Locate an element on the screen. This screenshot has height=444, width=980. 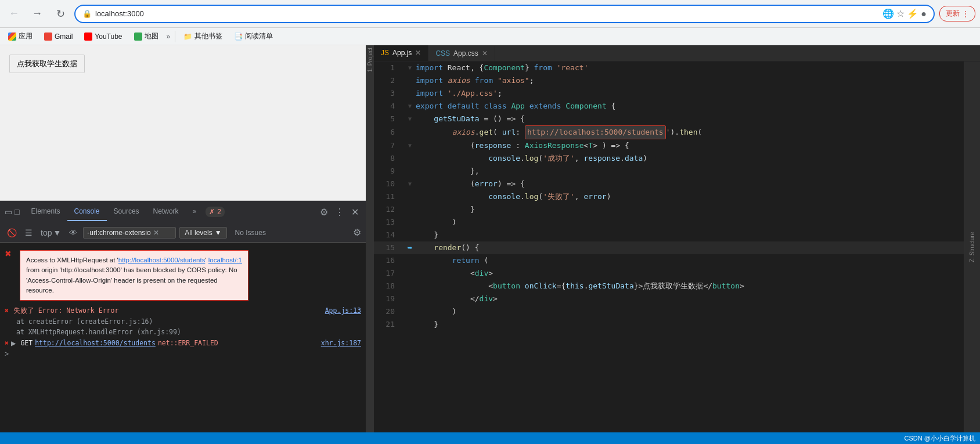
project-label: 1: Project is located at coordinates (370, 60).